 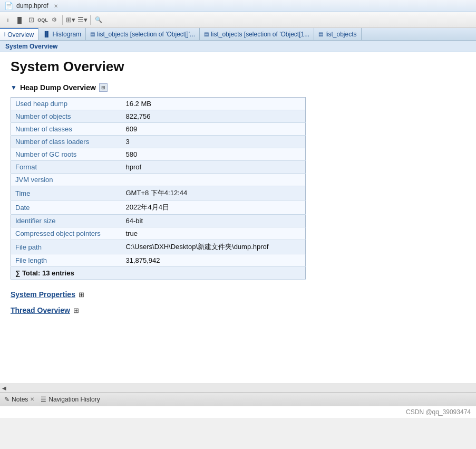 What do you see at coordinates (66, 142) in the screenshot?
I see `table-cell-key: Number of class loaders` at bounding box center [66, 142].